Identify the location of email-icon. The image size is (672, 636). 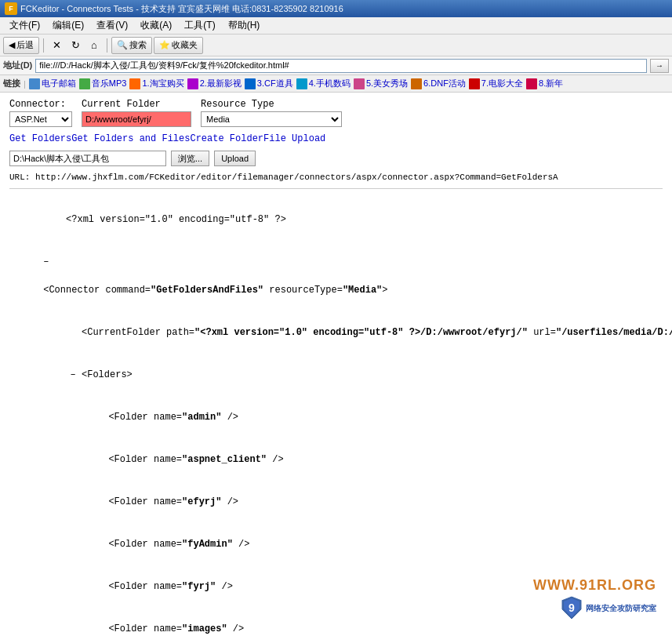
(35, 84).